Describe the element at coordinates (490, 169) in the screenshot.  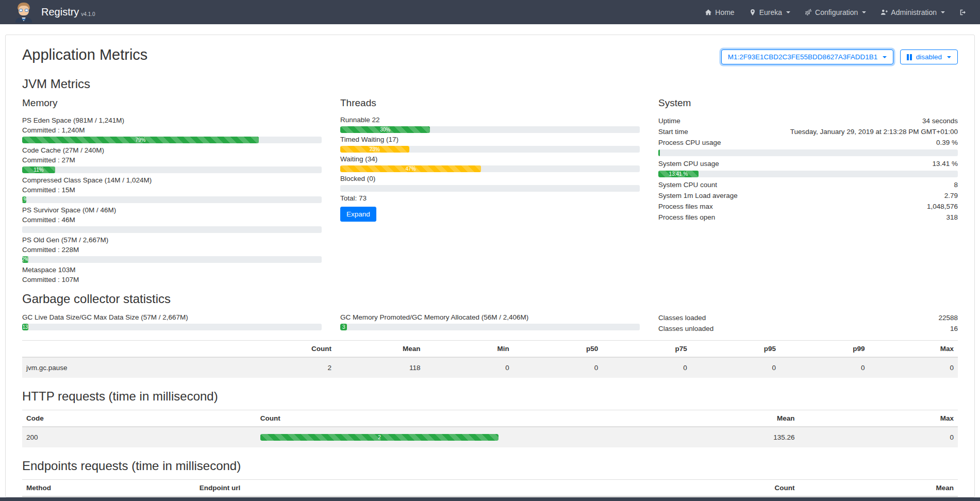
I see `thread-progress: 47%` at that location.